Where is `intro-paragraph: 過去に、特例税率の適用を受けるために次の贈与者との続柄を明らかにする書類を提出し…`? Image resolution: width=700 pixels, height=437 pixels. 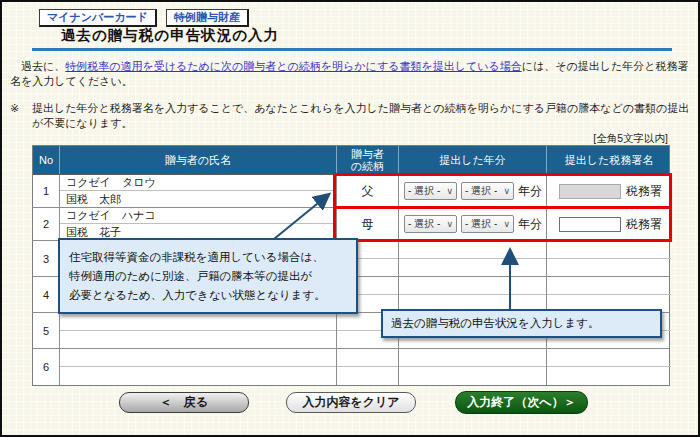 intro-paragraph: 過去に、特例税率の適用を受けるために次の贈与者との続柄を明らかにする書類を提出し… is located at coordinates (354, 74).